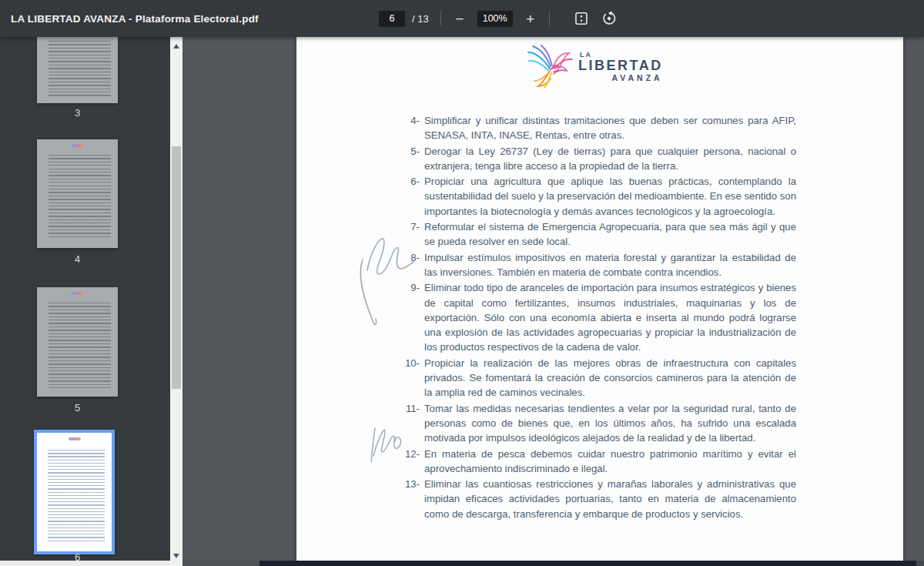 The width and height of the screenshot is (924, 566). Describe the element at coordinates (497, 18) in the screenshot. I see `toolbar-controls: 6 / 13 − 100% +` at that location.